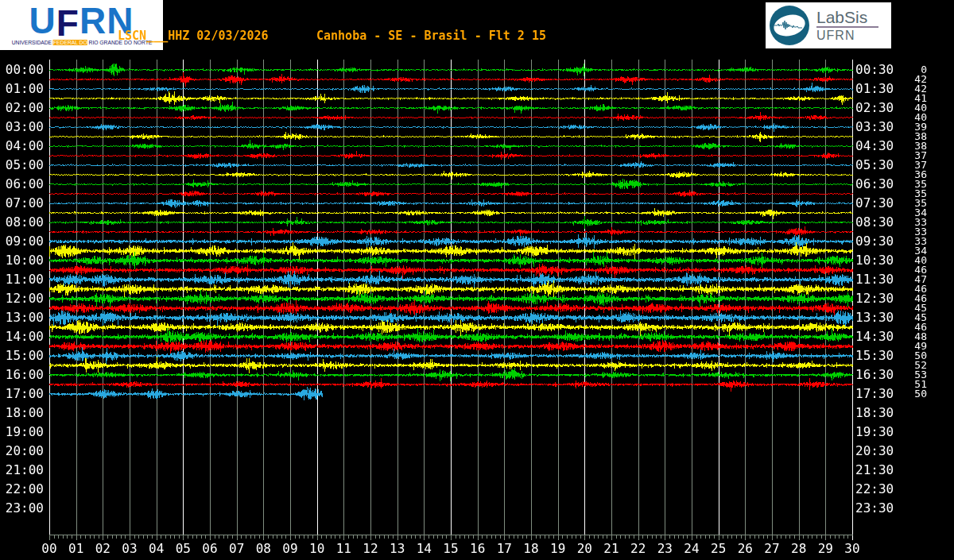  Describe the element at coordinates (317, 549) in the screenshot. I see `minute-tick-label: 10` at that location.